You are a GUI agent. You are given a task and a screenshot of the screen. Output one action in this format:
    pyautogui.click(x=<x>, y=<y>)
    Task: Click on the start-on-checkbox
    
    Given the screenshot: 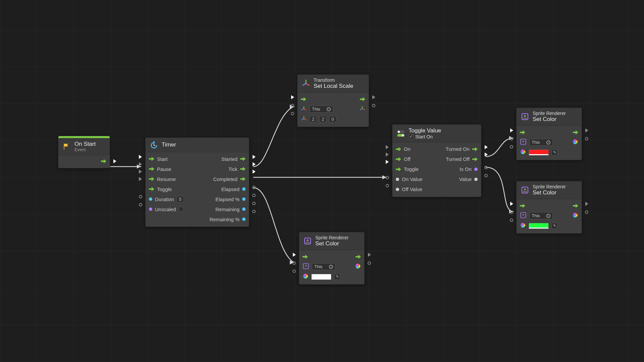 What is the action you would take?
    pyautogui.click(x=411, y=137)
    